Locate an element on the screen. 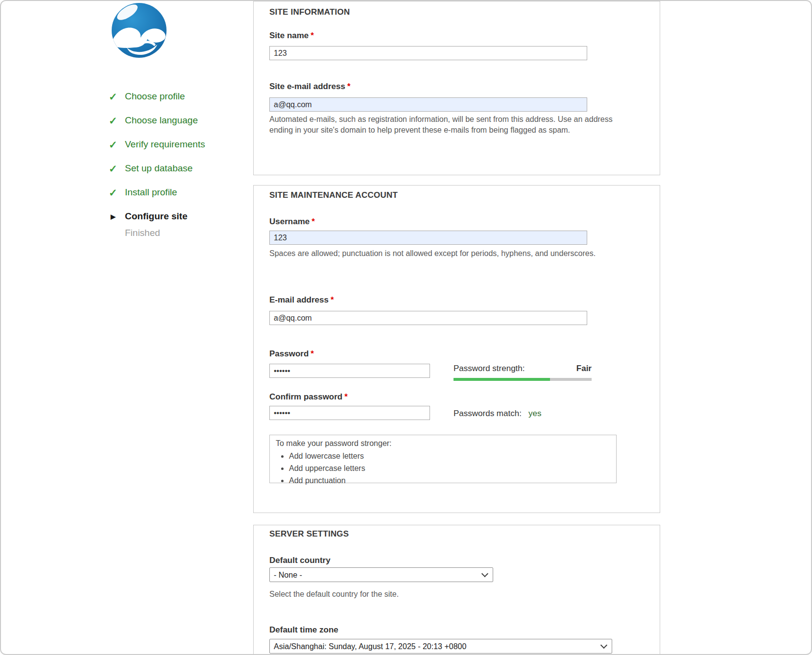  password-strength-track is located at coordinates (523, 379).